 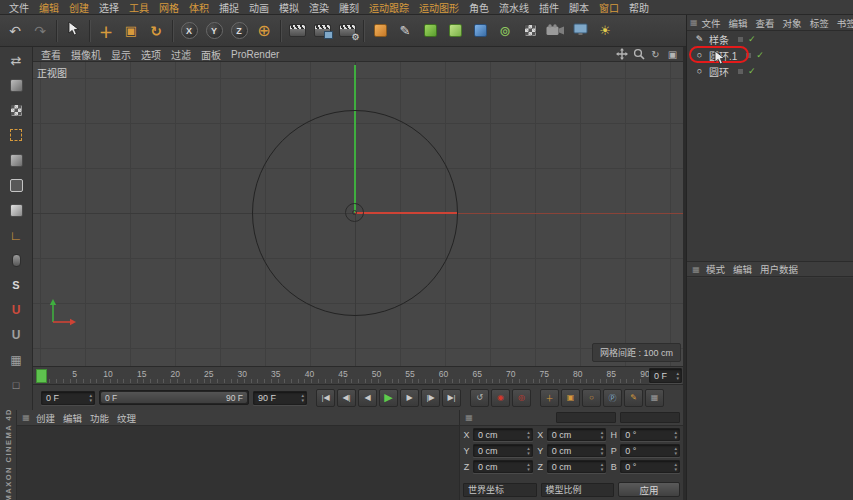 I want to click on spline-pen-button: ✎, so click(x=405, y=31).